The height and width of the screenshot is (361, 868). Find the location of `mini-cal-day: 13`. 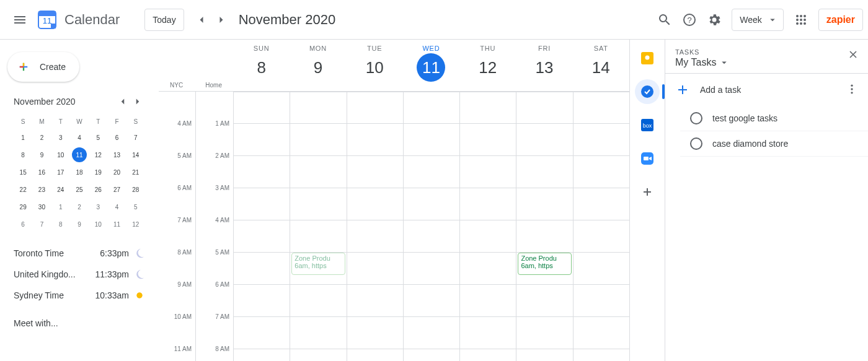

mini-cal-day: 13 is located at coordinates (117, 155).